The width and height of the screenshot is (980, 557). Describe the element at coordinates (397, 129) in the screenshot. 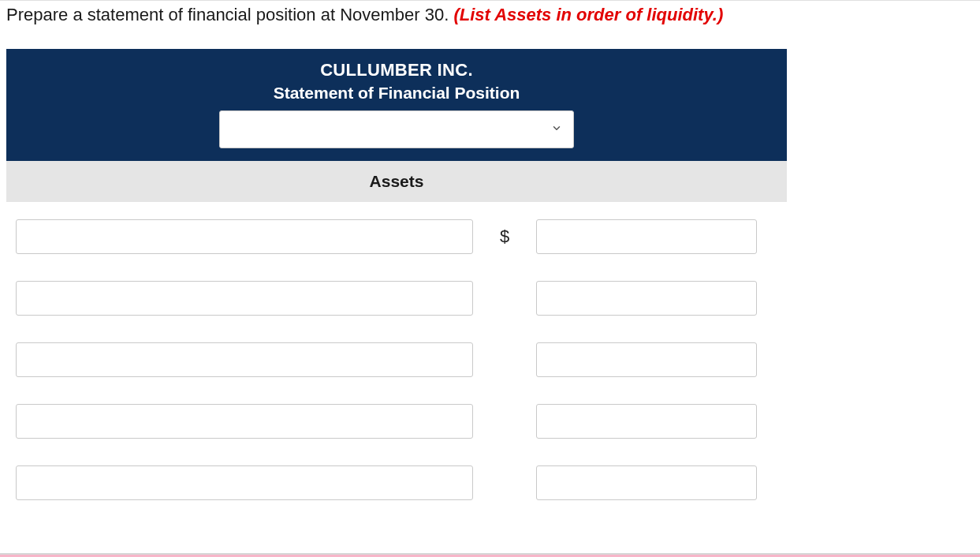

I see `date-select` at that location.